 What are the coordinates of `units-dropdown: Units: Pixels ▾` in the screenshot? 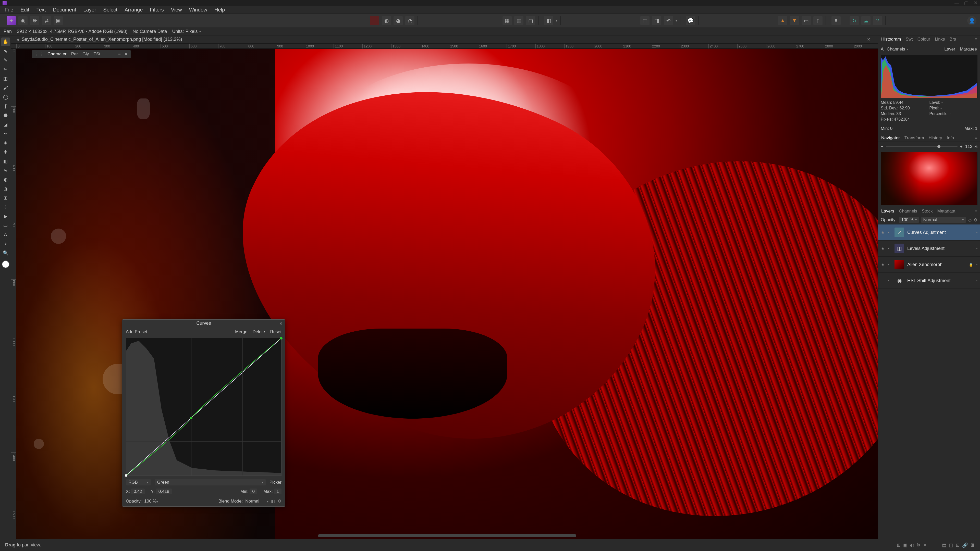 It's located at (186, 32).